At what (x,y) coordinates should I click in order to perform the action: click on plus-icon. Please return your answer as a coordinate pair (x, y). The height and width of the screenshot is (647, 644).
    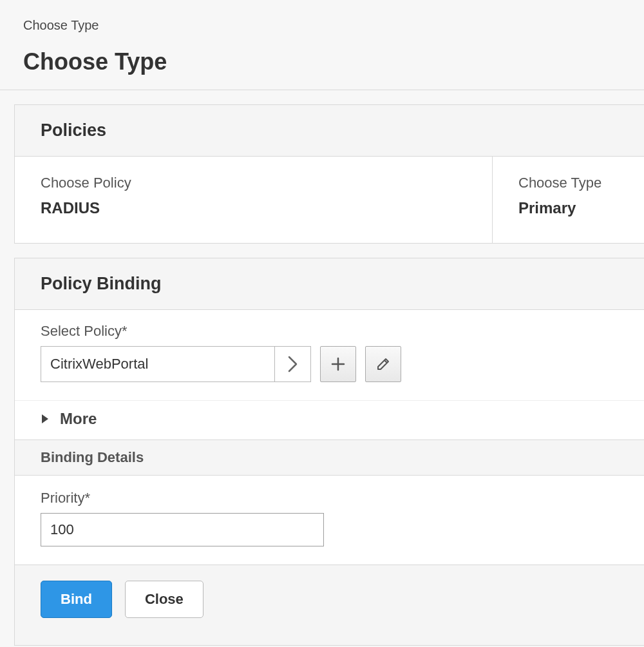
    Looking at the image, I should click on (338, 364).